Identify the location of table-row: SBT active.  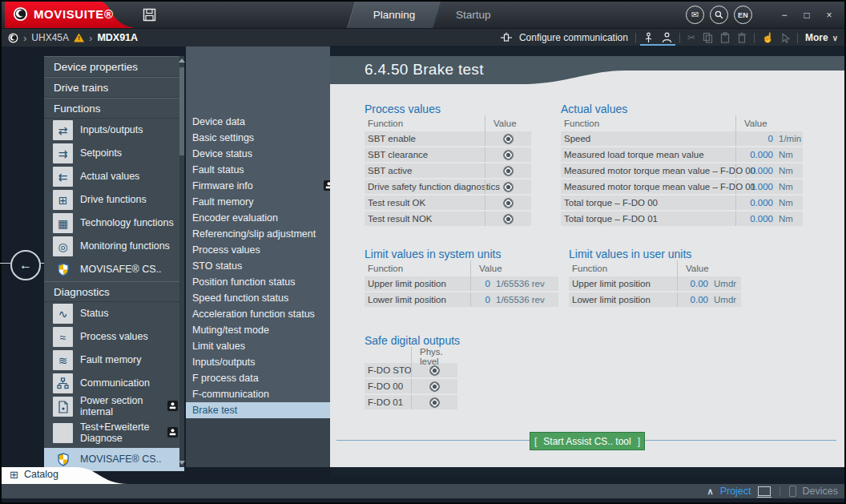
(448, 171).